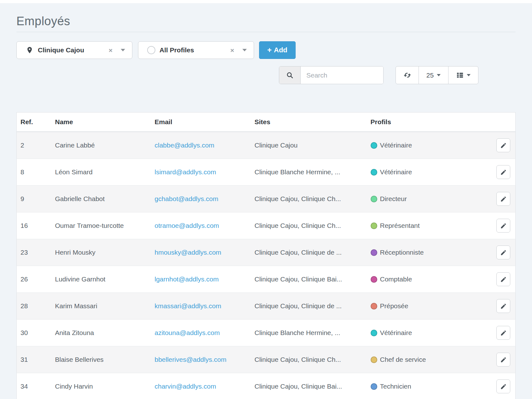 The image size is (532, 399). What do you see at coordinates (266, 253) in the screenshot?
I see `table-row: 23 Henri Mousky hmousky@addlys.com Clini…` at bounding box center [266, 253].